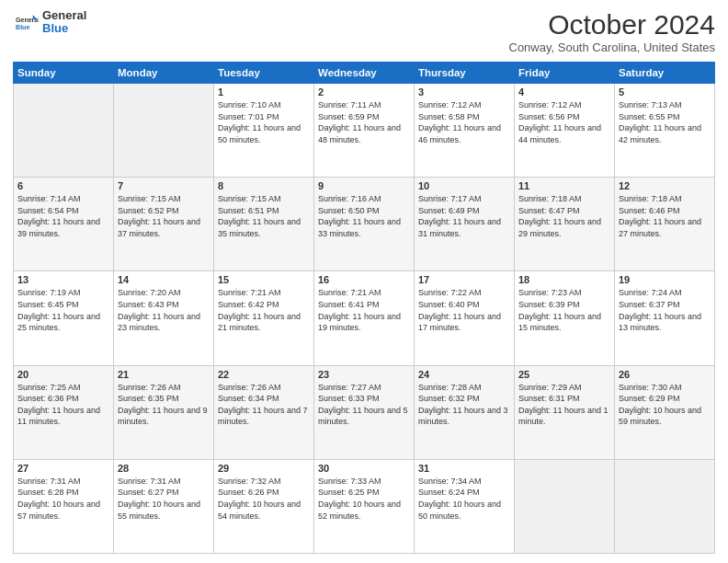  What do you see at coordinates (364, 318) in the screenshot?
I see `calendar-cell: 16Sunrise: 7:21 AMSunset: 6:41 PMDayligh…` at bounding box center [364, 318].